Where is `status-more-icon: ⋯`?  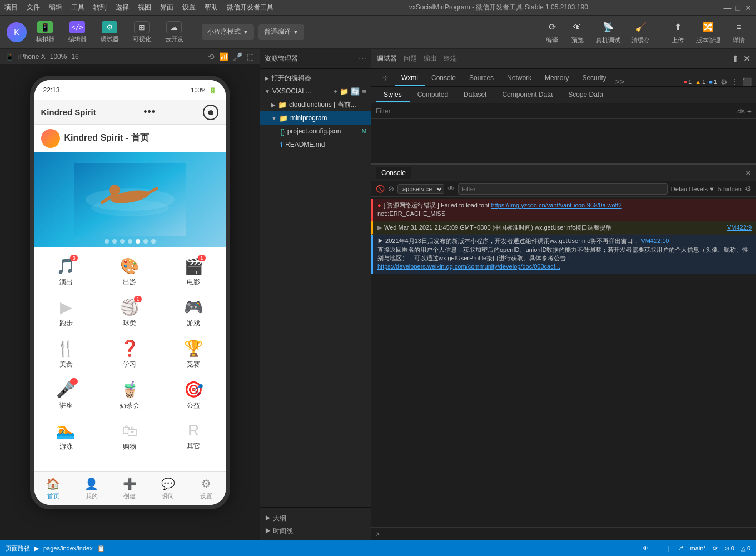
status-more-icon: ⋯ is located at coordinates (658, 548).